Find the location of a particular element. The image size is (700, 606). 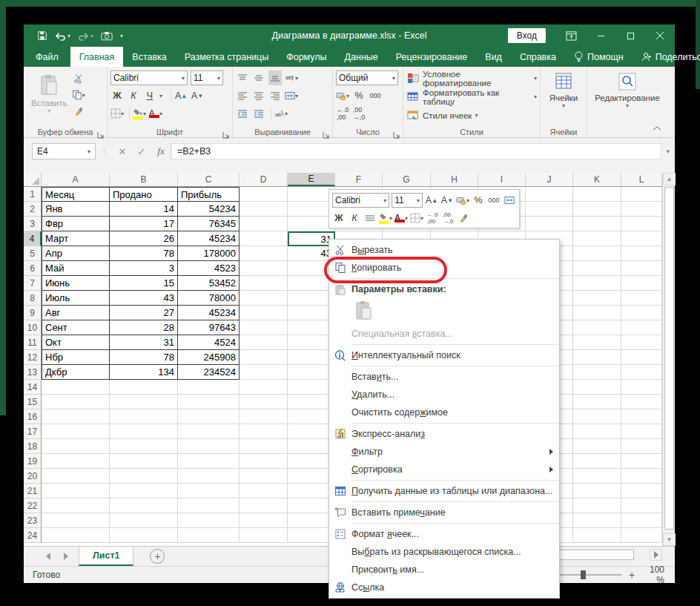

name-box: E4▾ is located at coordinates (64, 151).